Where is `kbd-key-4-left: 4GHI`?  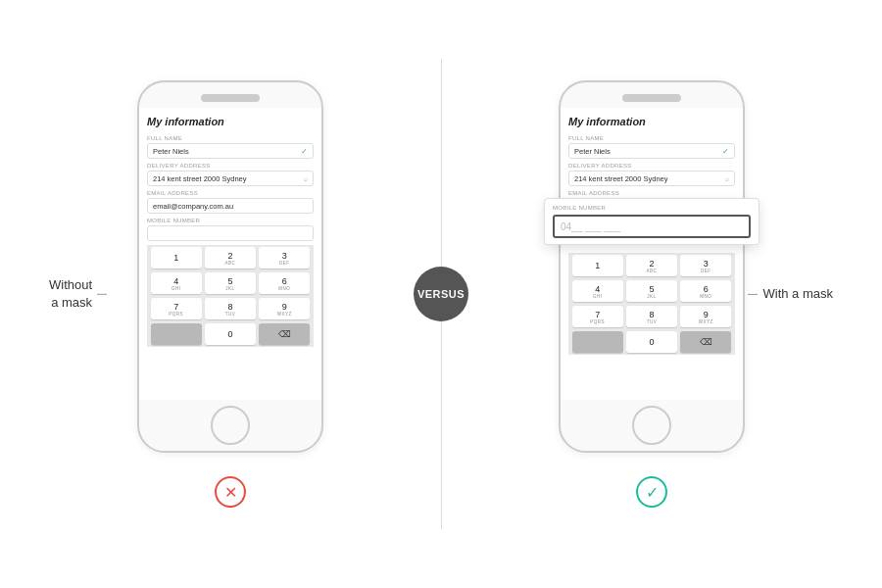 kbd-key-4-left: 4GHI is located at coordinates (176, 283).